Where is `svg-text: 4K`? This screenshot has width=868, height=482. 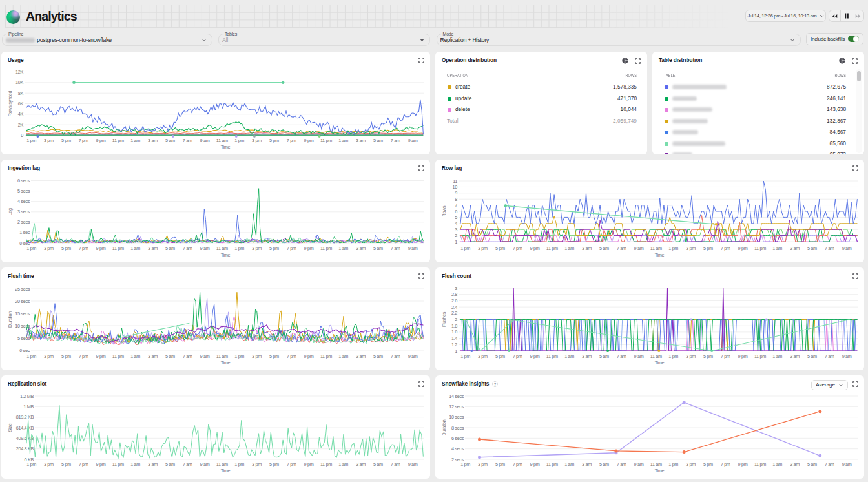 svg-text: 4K is located at coordinates (21, 114).